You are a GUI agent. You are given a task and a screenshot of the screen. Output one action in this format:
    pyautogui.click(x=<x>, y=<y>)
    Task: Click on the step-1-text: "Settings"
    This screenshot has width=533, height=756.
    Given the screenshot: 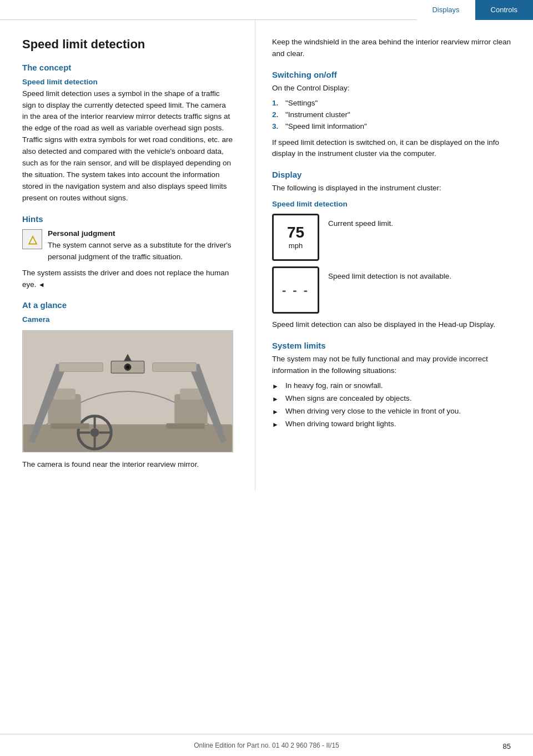 What is the action you would take?
    pyautogui.click(x=301, y=103)
    